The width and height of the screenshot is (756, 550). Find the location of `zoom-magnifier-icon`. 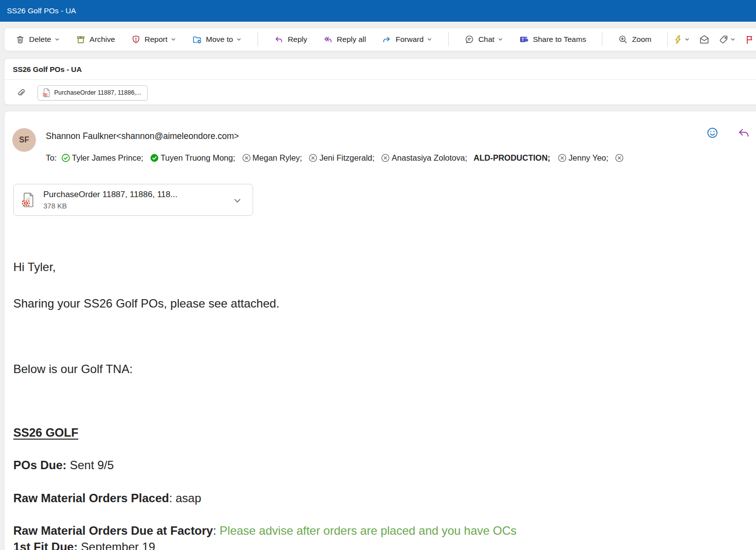

zoom-magnifier-icon is located at coordinates (623, 39).